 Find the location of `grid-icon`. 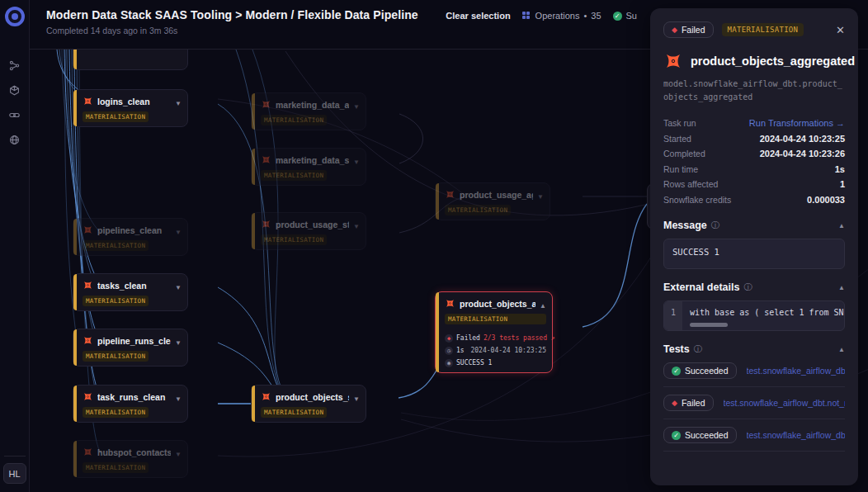

grid-icon is located at coordinates (526, 17).